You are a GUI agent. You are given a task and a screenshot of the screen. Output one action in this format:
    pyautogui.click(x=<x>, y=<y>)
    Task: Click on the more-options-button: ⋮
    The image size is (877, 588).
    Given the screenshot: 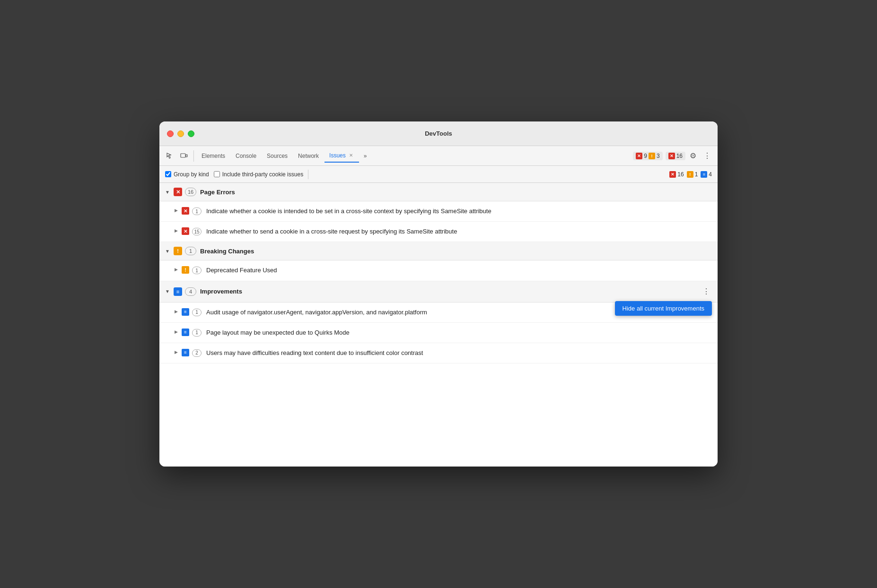 What is the action you would take?
    pyautogui.click(x=707, y=156)
    